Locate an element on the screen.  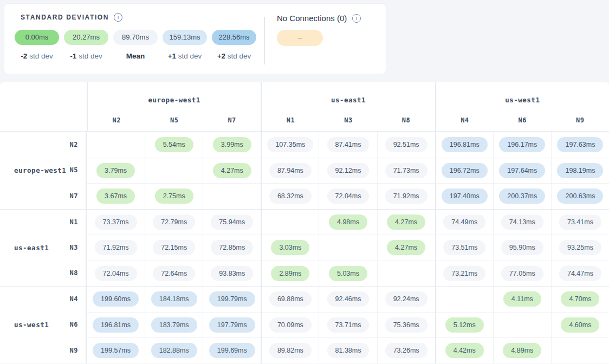
std-dev-info-icon: i is located at coordinates (118, 17).